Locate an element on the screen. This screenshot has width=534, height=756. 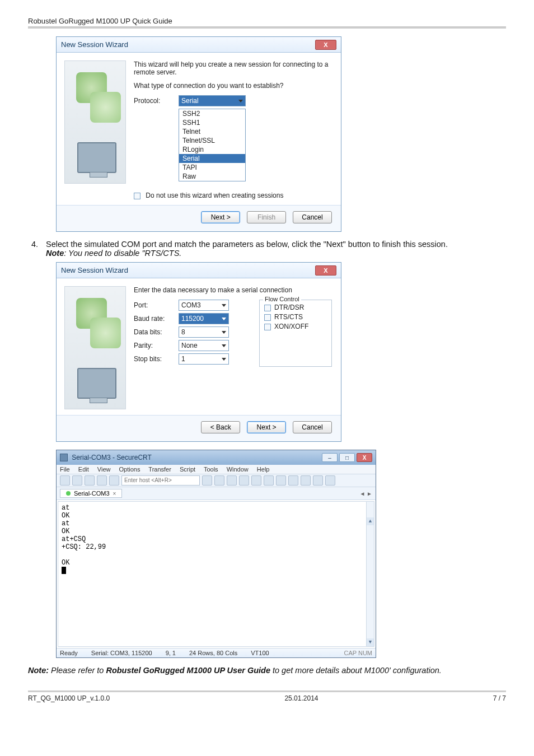
scroll-down-icon: ▼ is located at coordinates (371, 642).